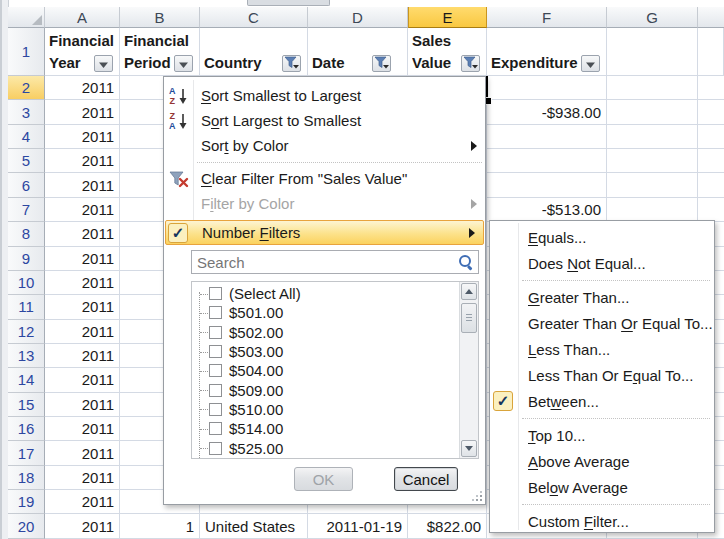 This screenshot has width=724, height=539. I want to click on scrollbar-thumb, so click(469, 318).